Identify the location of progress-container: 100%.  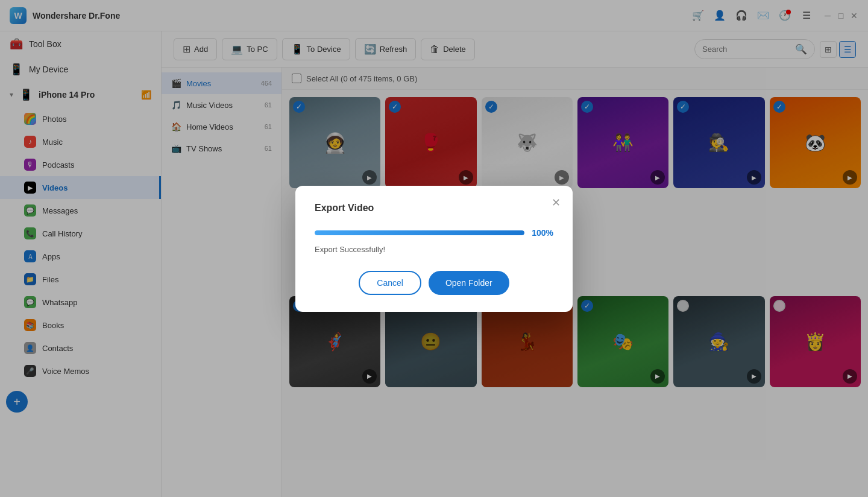
(434, 233).